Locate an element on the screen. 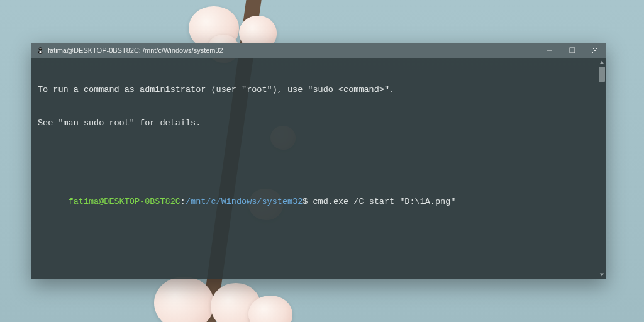 This screenshot has height=322, width=644. scroll-down-icon is located at coordinates (602, 275).